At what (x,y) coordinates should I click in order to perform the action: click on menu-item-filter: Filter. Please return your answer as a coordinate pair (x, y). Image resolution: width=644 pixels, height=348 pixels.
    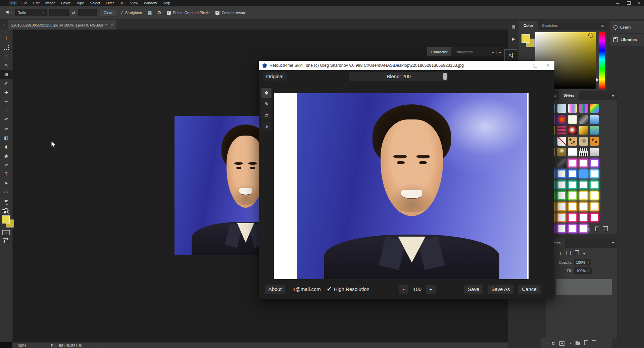
    Looking at the image, I should click on (110, 3).